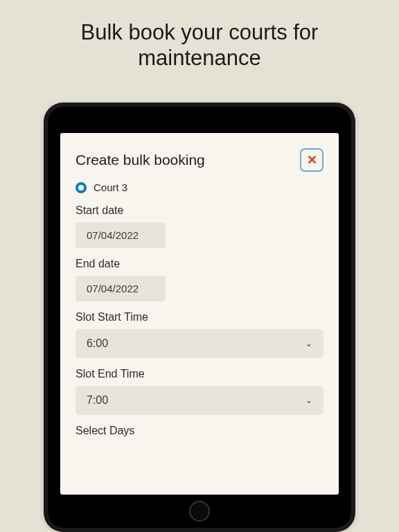 This screenshot has height=532, width=399. Describe the element at coordinates (312, 160) in the screenshot. I see `close-icon: ✕` at that location.